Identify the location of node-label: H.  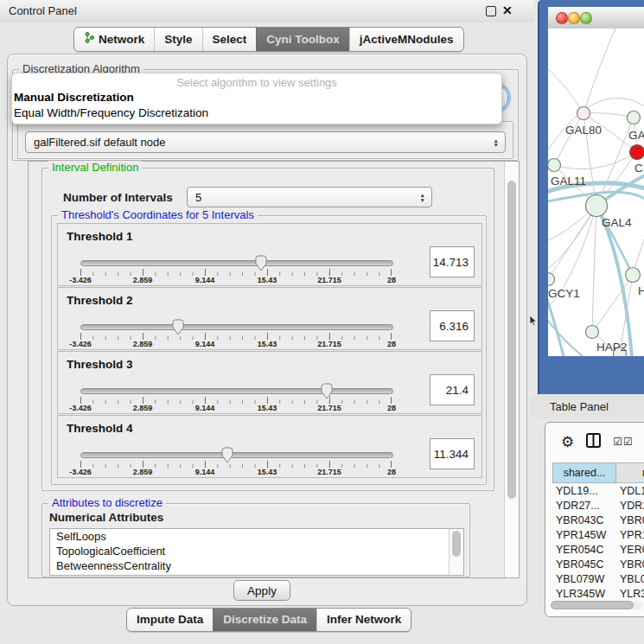
(641, 290).